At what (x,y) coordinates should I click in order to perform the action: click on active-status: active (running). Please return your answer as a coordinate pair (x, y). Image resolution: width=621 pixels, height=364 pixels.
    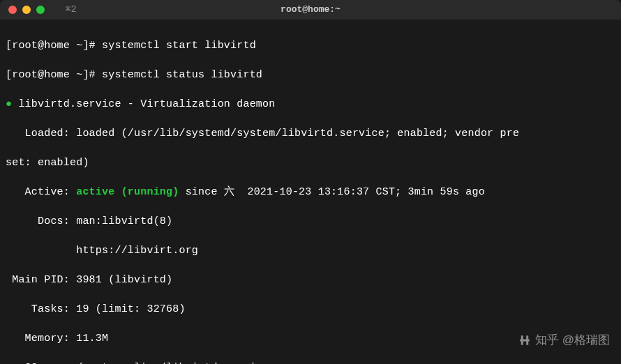
    Looking at the image, I should click on (127, 192).